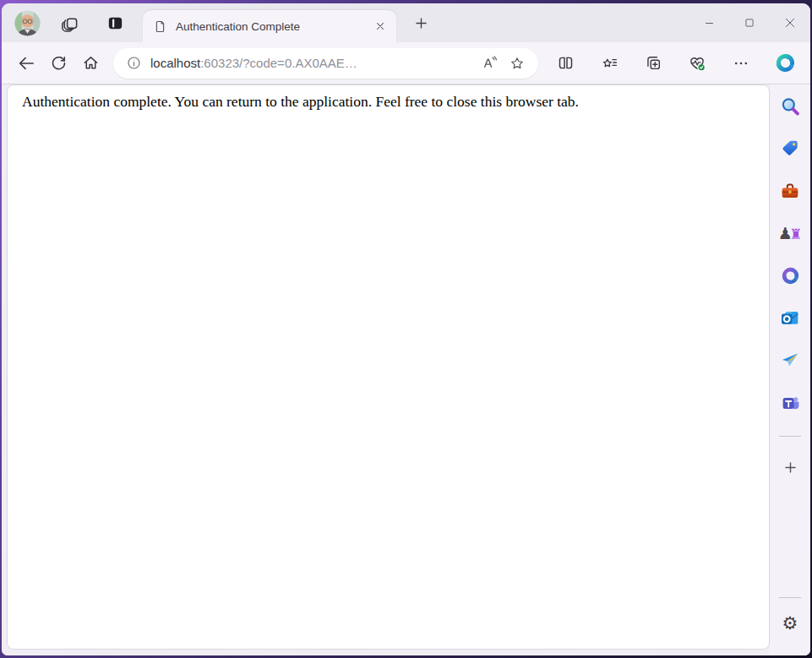 The width and height of the screenshot is (812, 658). What do you see at coordinates (134, 63) in the screenshot?
I see `info-icon` at bounding box center [134, 63].